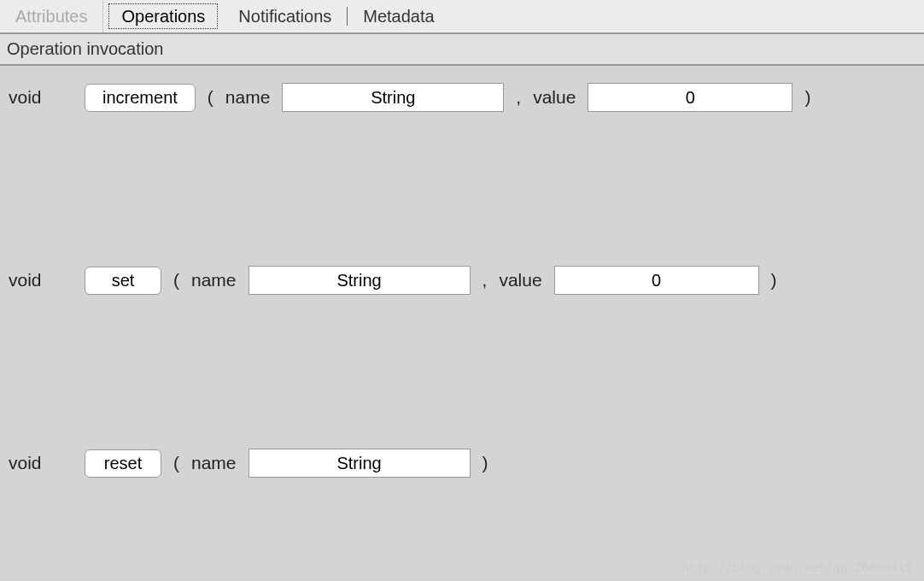  I want to click on set-button: set, so click(123, 280).